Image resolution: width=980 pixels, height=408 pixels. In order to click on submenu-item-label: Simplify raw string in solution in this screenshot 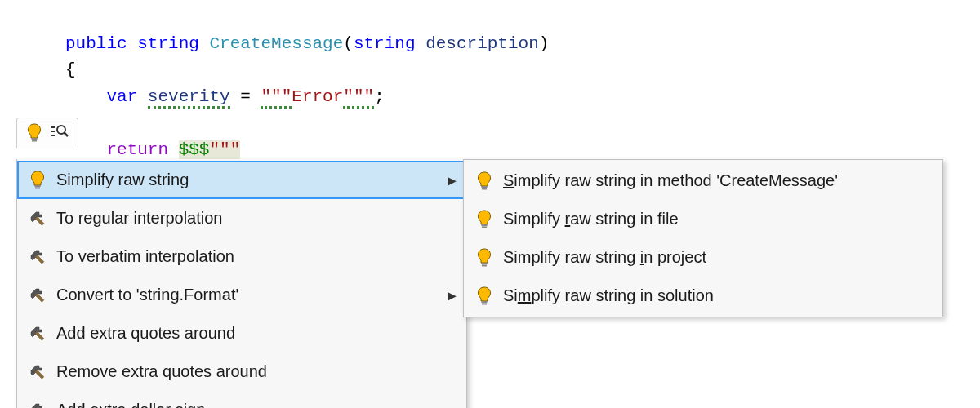, I will do `click(718, 295)`.